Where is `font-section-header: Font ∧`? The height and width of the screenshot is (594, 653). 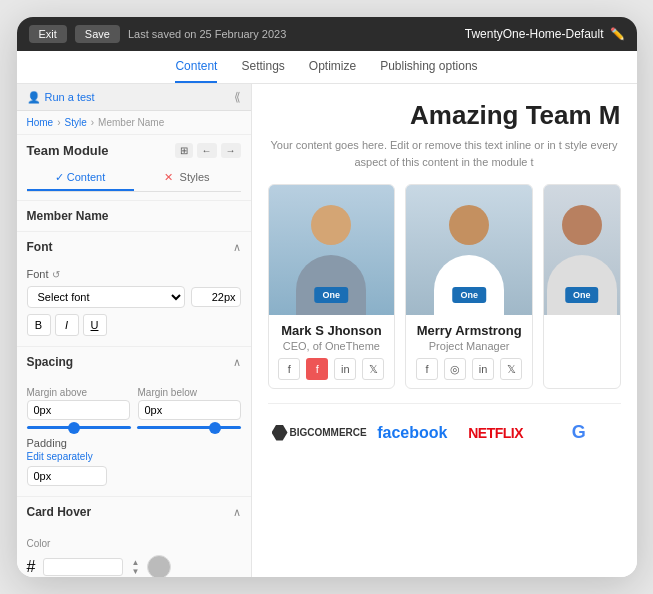 font-section-header: Font ∧ is located at coordinates (134, 246).